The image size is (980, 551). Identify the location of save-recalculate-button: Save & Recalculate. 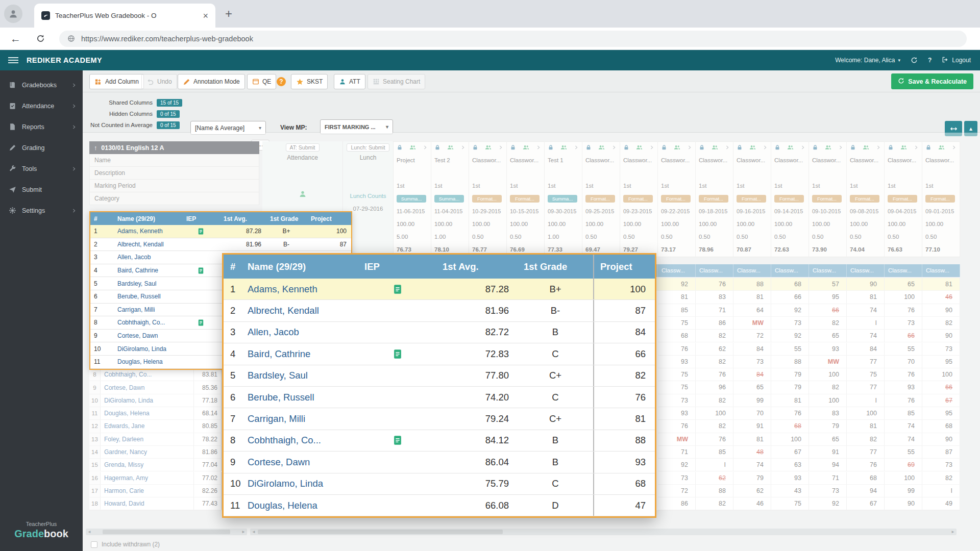
(932, 82).